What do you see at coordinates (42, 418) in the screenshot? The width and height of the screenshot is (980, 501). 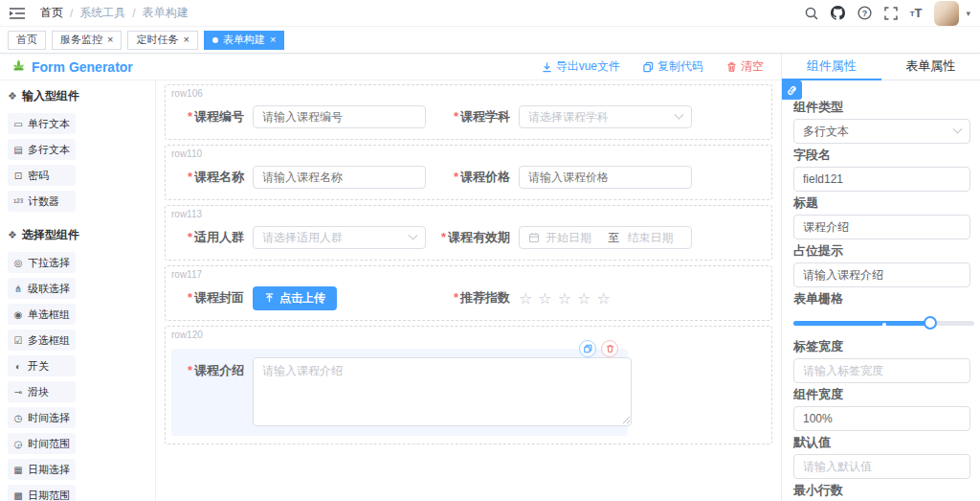 I see `sidebar-item-time-picker: ◷时间选择` at bounding box center [42, 418].